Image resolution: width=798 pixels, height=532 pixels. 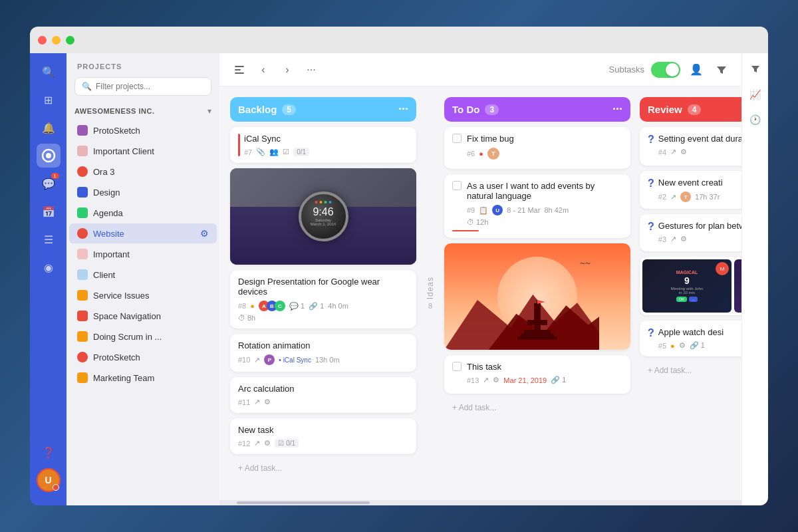 What do you see at coordinates (755, 94) in the screenshot?
I see `chart-icon: 📈` at bounding box center [755, 94].